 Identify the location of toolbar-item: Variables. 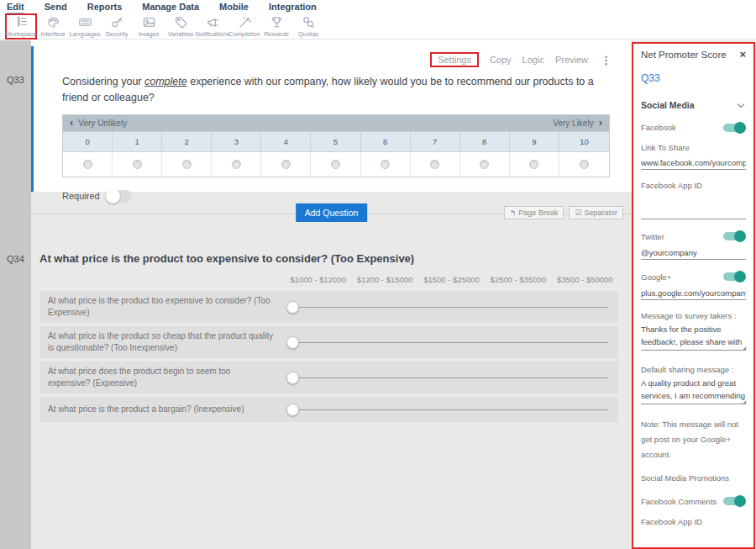
(181, 27).